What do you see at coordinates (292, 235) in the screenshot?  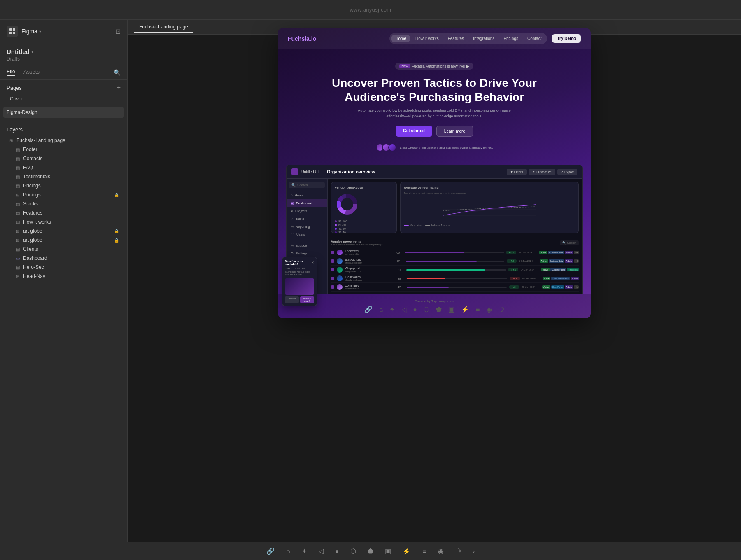 I see `dash-users-icon: ◯` at bounding box center [292, 235].